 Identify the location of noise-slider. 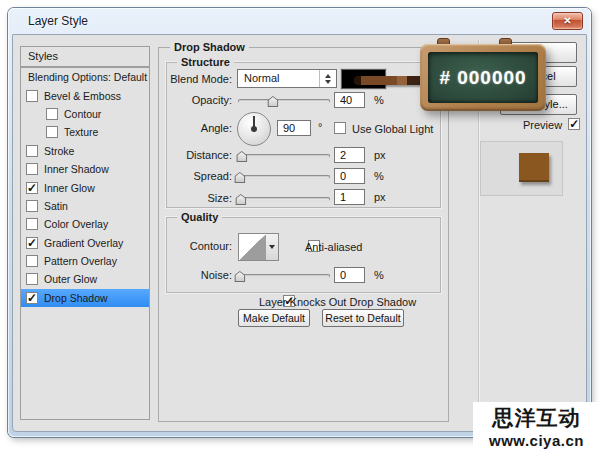
(284, 276).